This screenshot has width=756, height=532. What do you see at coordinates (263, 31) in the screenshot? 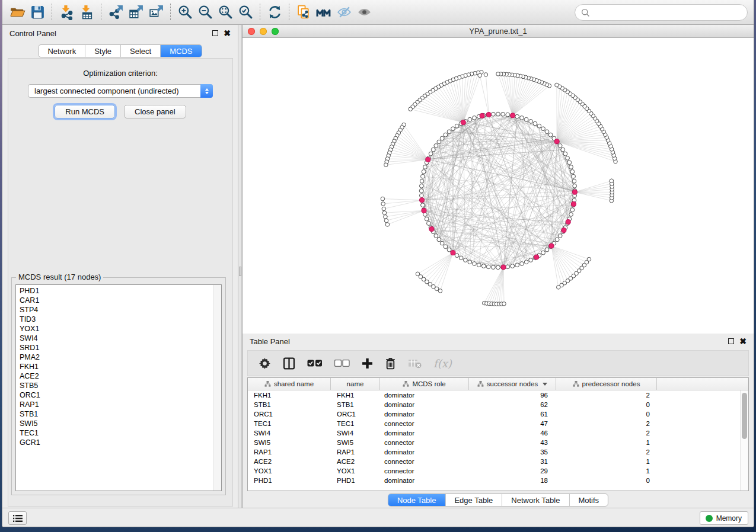
I see `window-minimize-button` at bounding box center [263, 31].